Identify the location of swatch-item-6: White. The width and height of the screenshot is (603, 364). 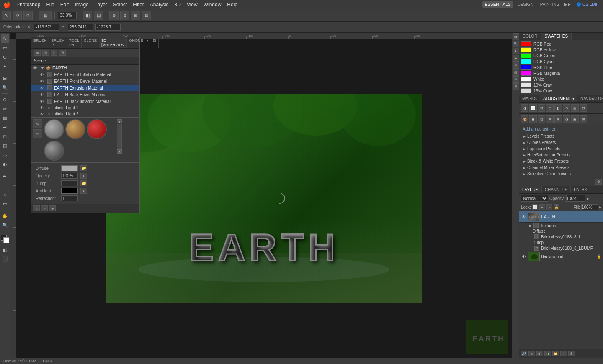
(561, 79).